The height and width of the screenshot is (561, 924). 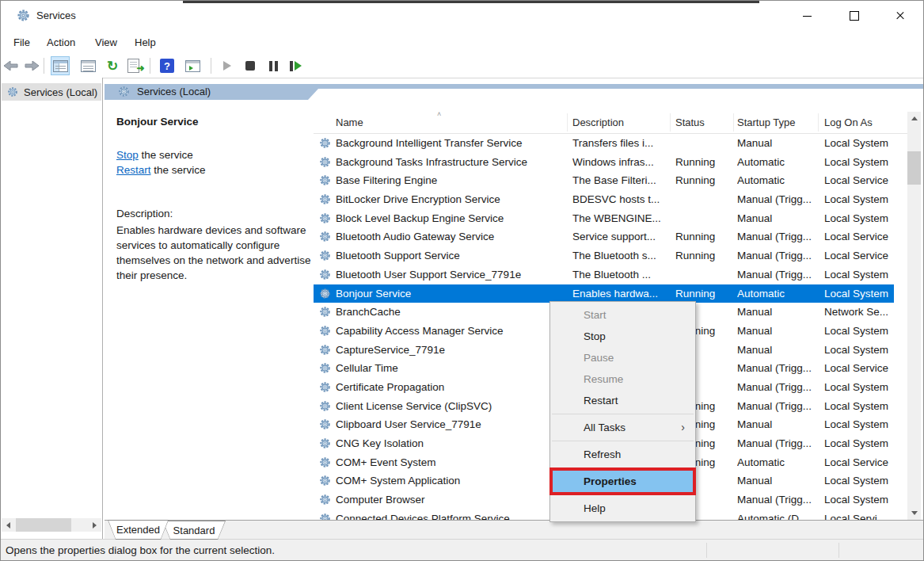 What do you see at coordinates (32, 66) in the screenshot?
I see `forward-icon` at bounding box center [32, 66].